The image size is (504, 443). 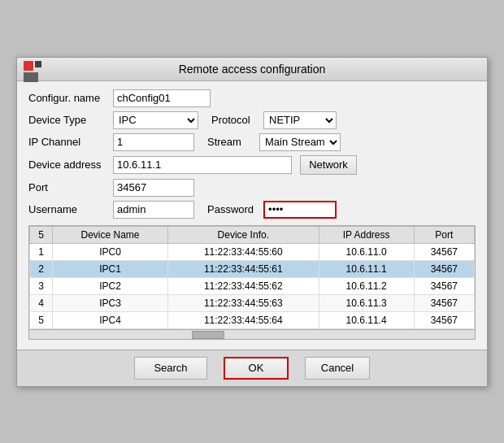 I want to click on cell-device-name: IPC1, so click(x=111, y=268).